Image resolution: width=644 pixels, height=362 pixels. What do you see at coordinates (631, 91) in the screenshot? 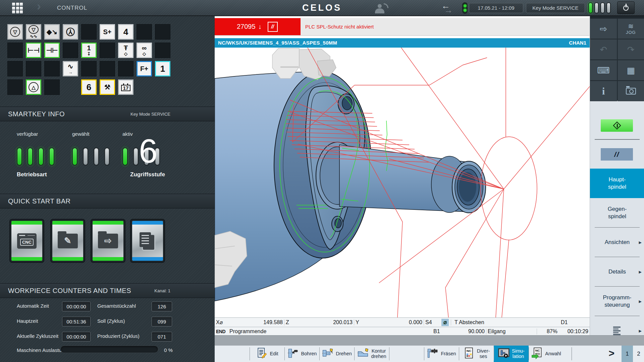
I see `screenshot-button` at bounding box center [631, 91].